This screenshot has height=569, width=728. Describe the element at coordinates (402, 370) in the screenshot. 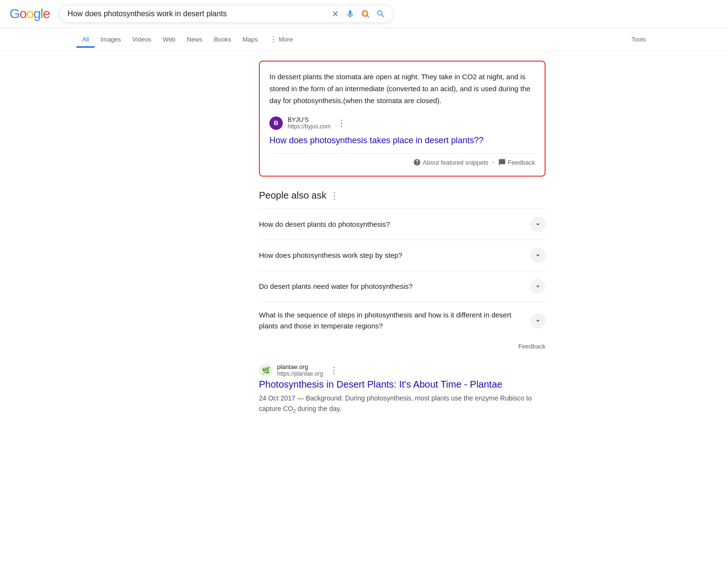

I see `result-source-row: 🌿 plantae.org https://plantae.org ⋮` at that location.